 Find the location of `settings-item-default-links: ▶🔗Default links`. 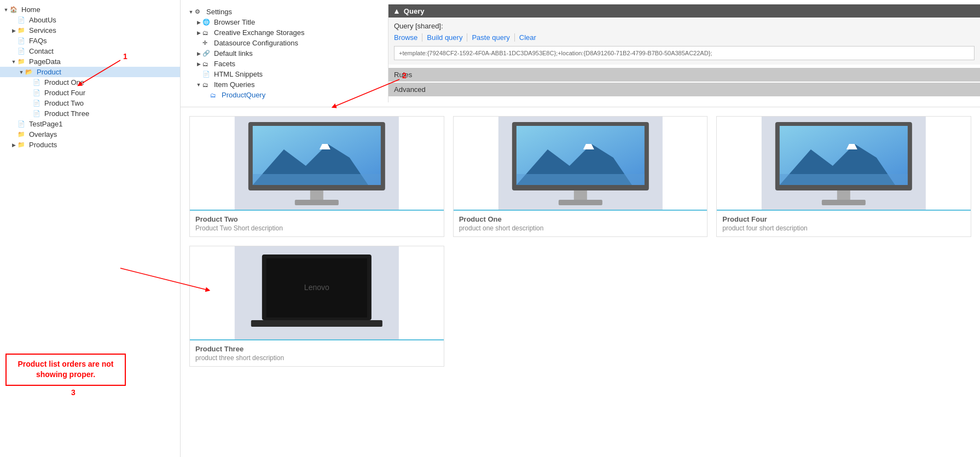

settings-item-default-links: ▶🔗Default links is located at coordinates (285, 54).